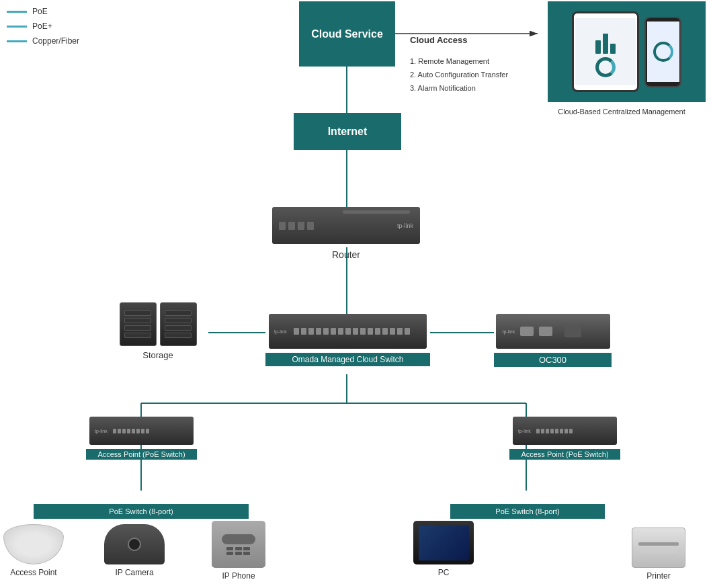 The image size is (711, 588). I want to click on ip-camera-label: IP Camera, so click(134, 573).